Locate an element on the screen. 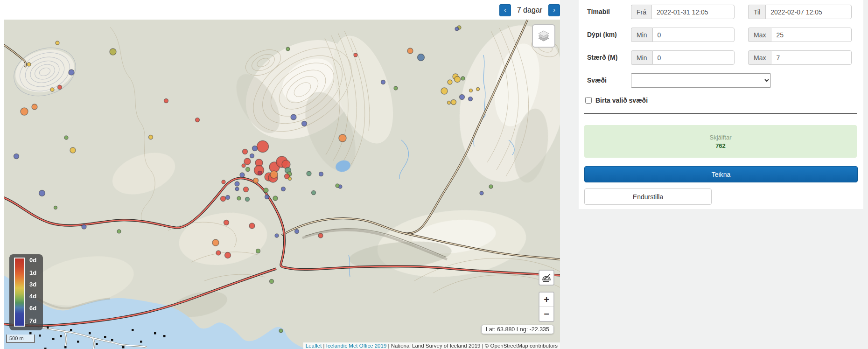 Image resolution: width=868 pixels, height=349 pixels. draw-button: Teikna is located at coordinates (721, 174).